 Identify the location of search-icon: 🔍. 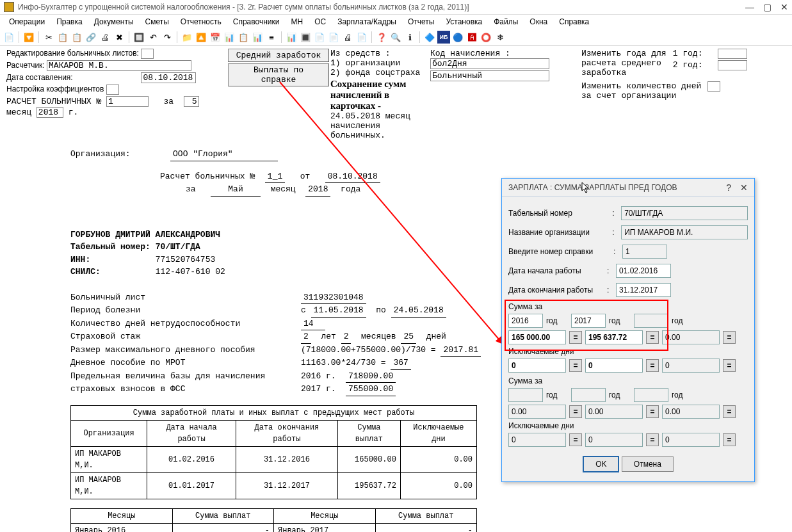
(396, 37).